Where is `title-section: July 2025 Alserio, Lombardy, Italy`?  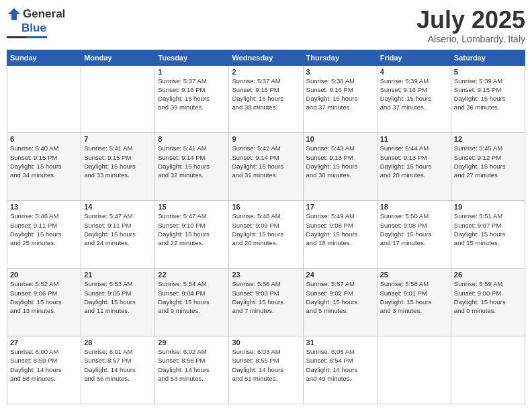 title-section: July 2025 Alserio, Lombardy, Italy is located at coordinates (471, 26).